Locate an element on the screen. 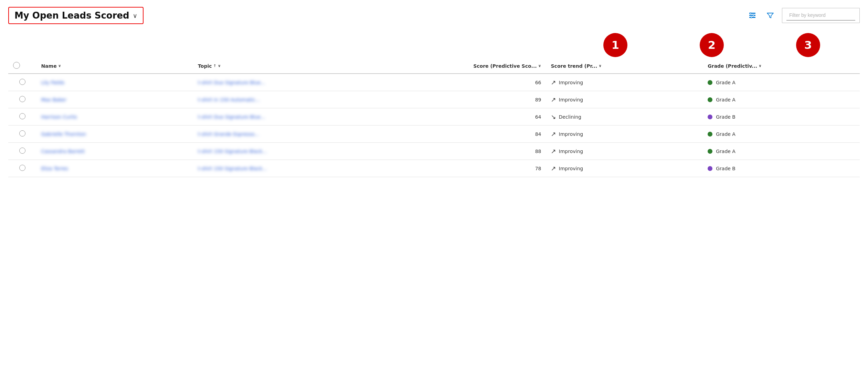  row-score-cell: 88 is located at coordinates (465, 151).